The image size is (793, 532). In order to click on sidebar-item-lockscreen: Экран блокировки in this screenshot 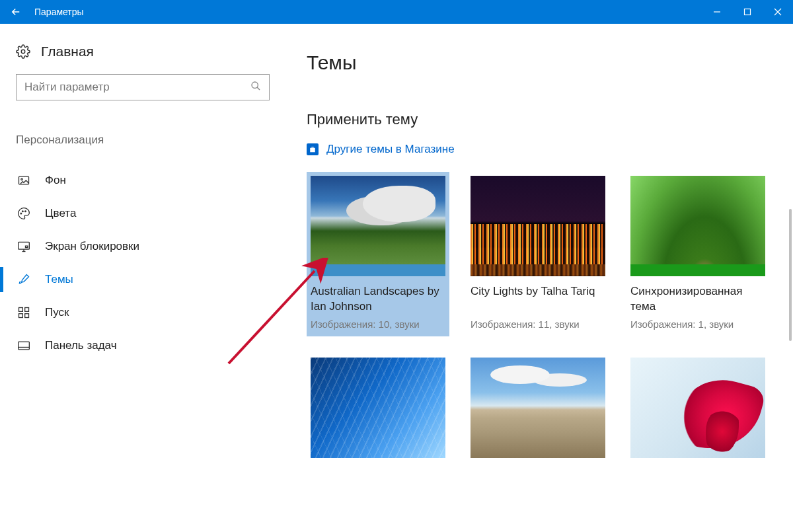, I will do `click(147, 247)`.